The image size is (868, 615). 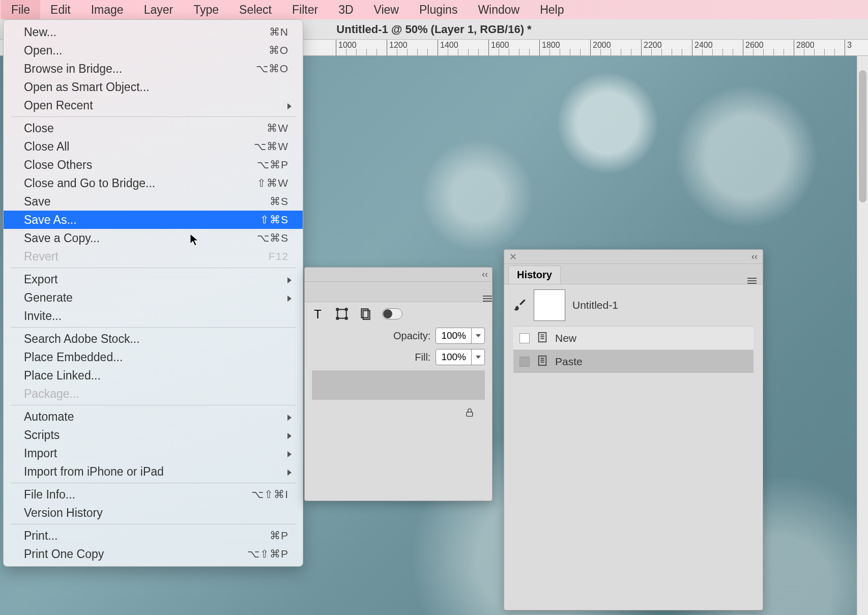 I want to click on menuitem-scripts: Scripts, so click(x=153, y=435).